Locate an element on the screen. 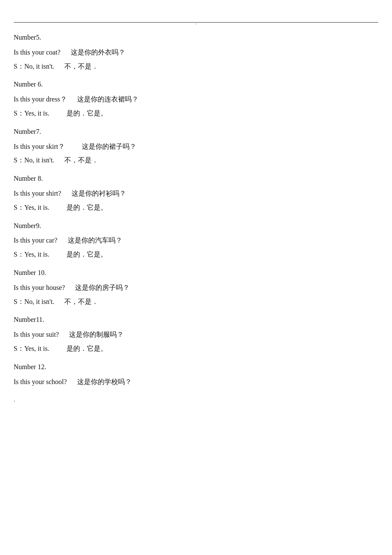  number9-question-english: Is this your car? is located at coordinates (36, 240).